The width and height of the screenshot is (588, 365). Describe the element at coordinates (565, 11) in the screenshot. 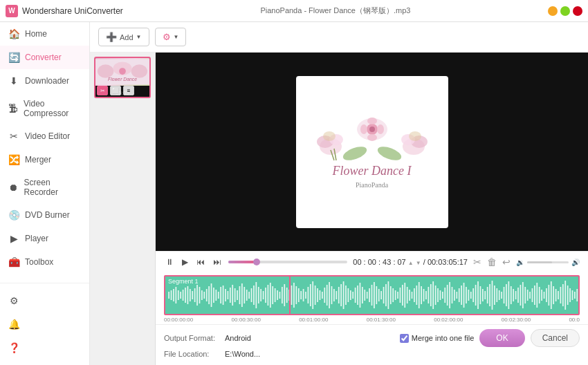

I see `window-controls` at that location.